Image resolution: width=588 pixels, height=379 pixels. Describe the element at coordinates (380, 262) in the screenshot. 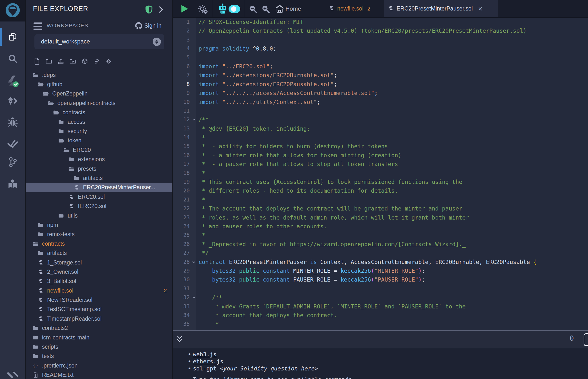

I see `code-line-28: 28contract ERC20PresetMinterPauser is Co…` at that location.